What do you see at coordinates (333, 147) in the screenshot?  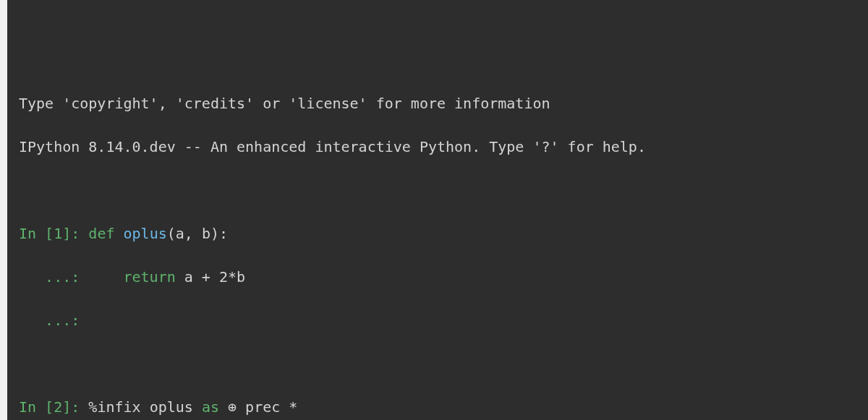 I see `header-text-2: IPython 8.14.0.dev -- An enhanced intera…` at bounding box center [333, 147].